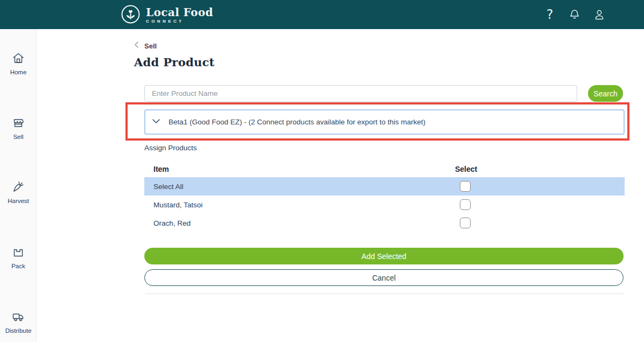 This screenshot has height=342, width=644. Describe the element at coordinates (18, 188) in the screenshot. I see `carrot-icon` at that location.